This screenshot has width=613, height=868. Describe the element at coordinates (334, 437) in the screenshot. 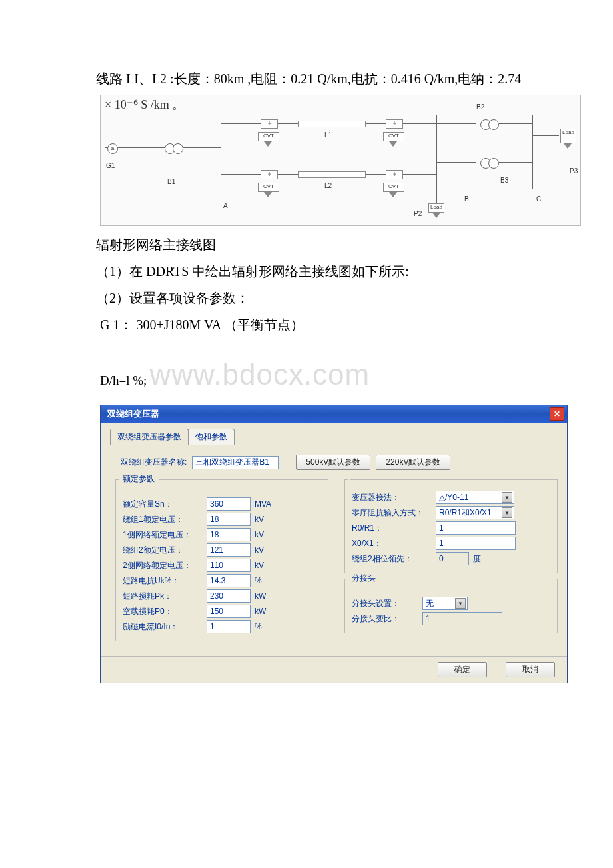

I see `tab-strip: 双绕组变压器参数 饱和参数` at that location.